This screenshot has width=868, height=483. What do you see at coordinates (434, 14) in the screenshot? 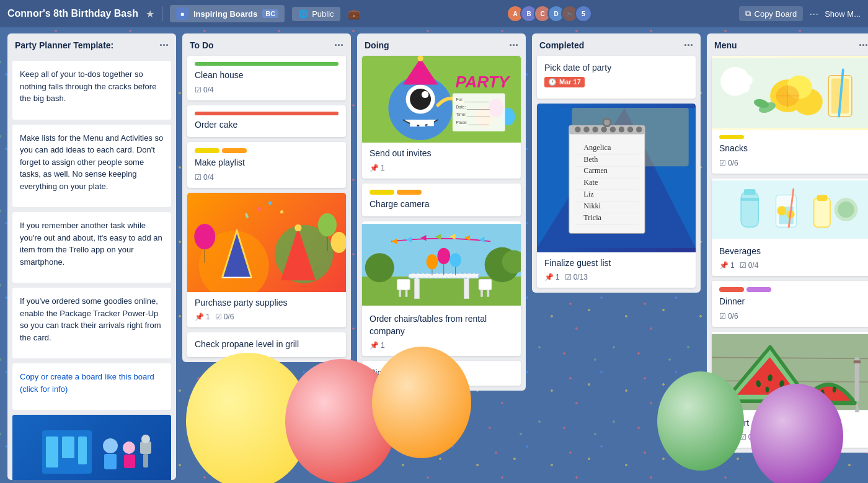
I see `app-header: Connor's 8th Birthday Bash ★ ■ Inspiring…` at bounding box center [434, 14].